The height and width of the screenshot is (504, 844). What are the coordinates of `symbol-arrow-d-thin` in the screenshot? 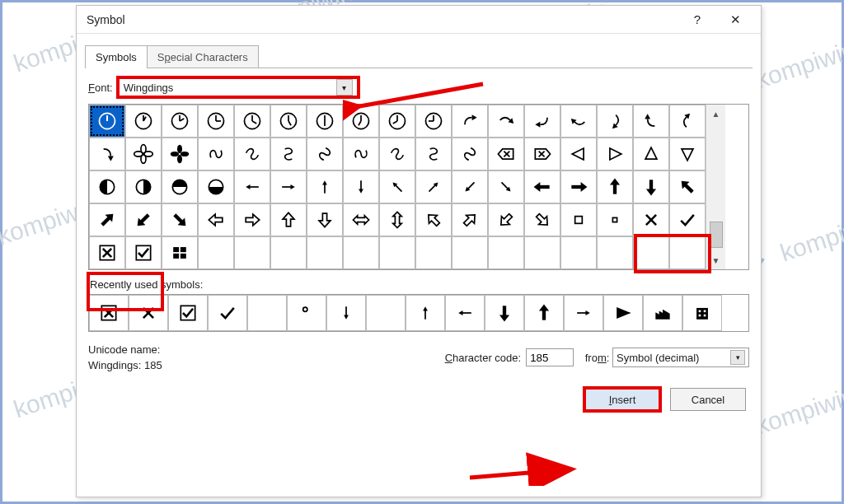 It's located at (361, 187).